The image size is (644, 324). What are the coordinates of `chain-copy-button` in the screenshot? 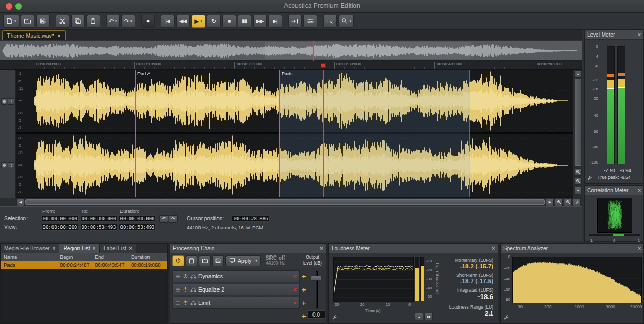 It's located at (192, 261).